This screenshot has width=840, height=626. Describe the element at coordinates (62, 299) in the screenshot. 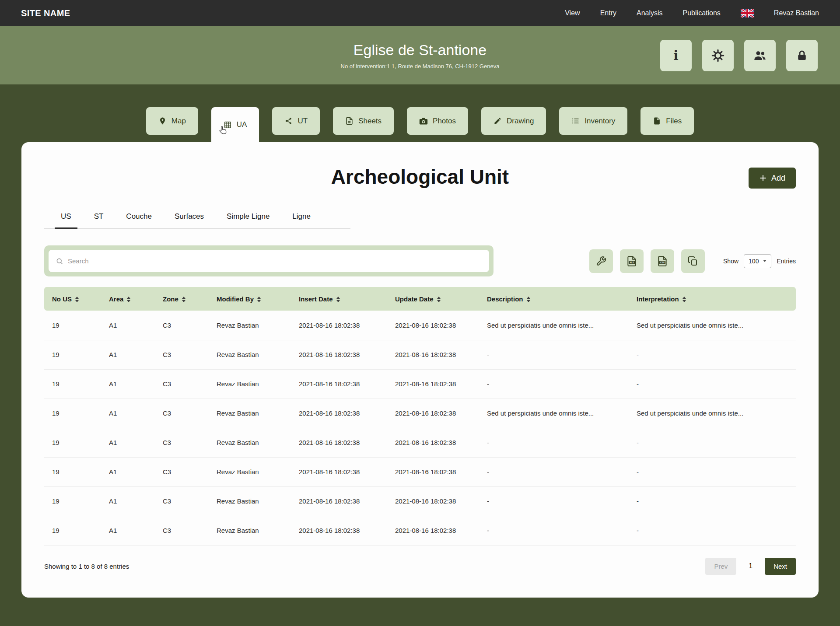

I see `column-header-label: No US` at that location.